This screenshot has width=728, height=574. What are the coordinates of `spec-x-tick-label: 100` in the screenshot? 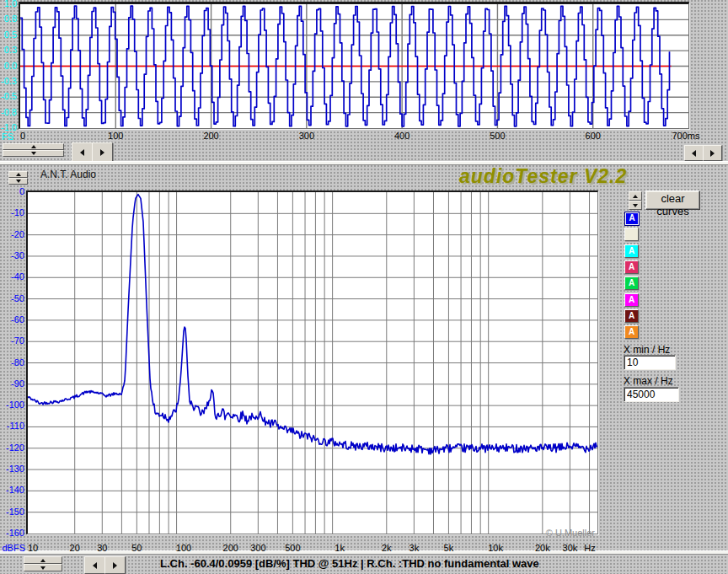 It's located at (184, 548).